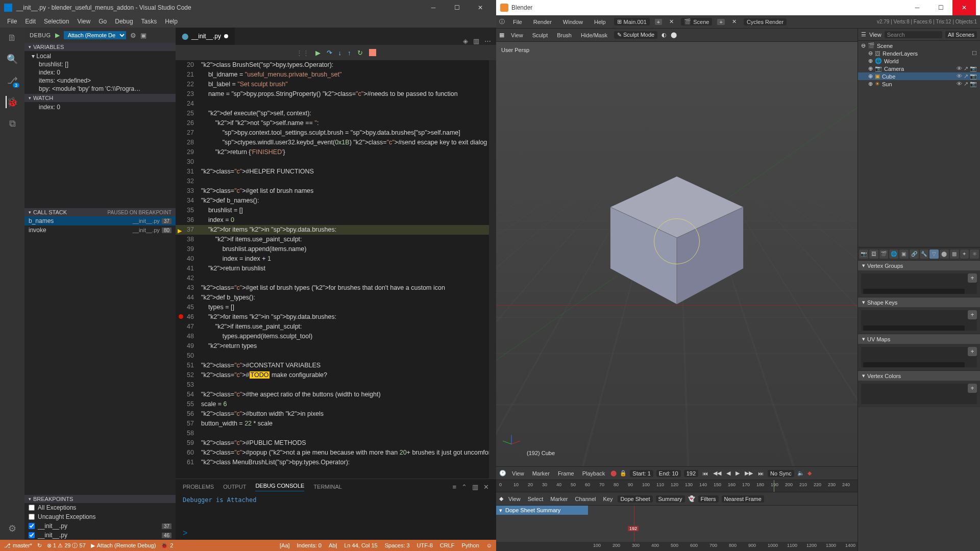  Describe the element at coordinates (536, 499) in the screenshot. I see `ds-select: Select` at that location.